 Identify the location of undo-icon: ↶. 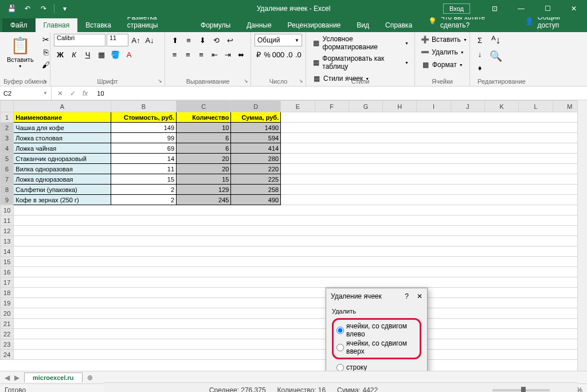
(28, 9).